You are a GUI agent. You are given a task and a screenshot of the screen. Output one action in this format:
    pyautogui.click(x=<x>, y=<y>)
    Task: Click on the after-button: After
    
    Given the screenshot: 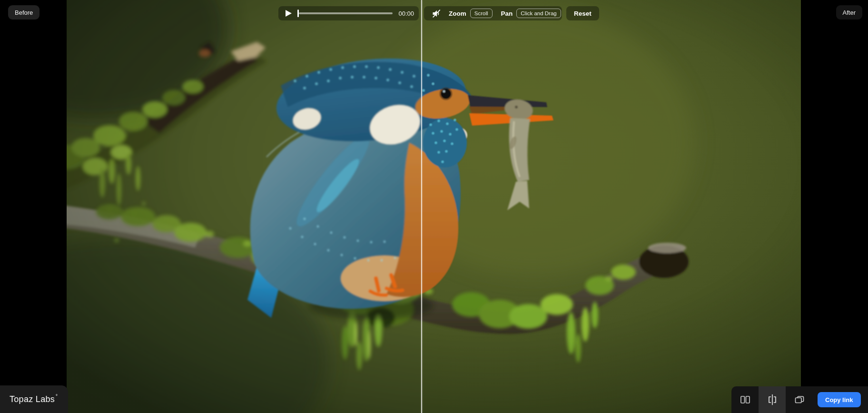 What is the action you would take?
    pyautogui.click(x=849, y=12)
    